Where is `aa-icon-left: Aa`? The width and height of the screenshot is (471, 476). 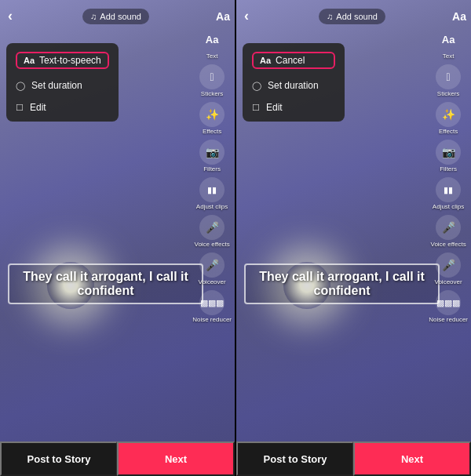
aa-icon-left: Aa is located at coordinates (29, 60).